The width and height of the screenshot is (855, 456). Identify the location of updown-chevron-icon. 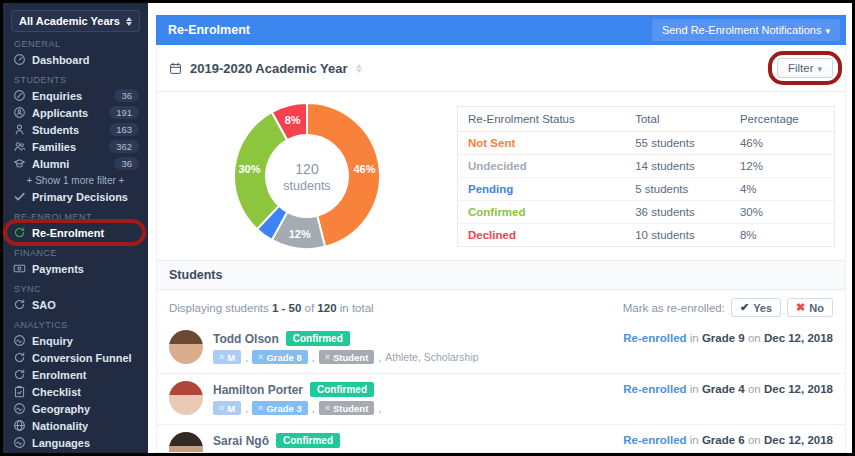
(129, 22).